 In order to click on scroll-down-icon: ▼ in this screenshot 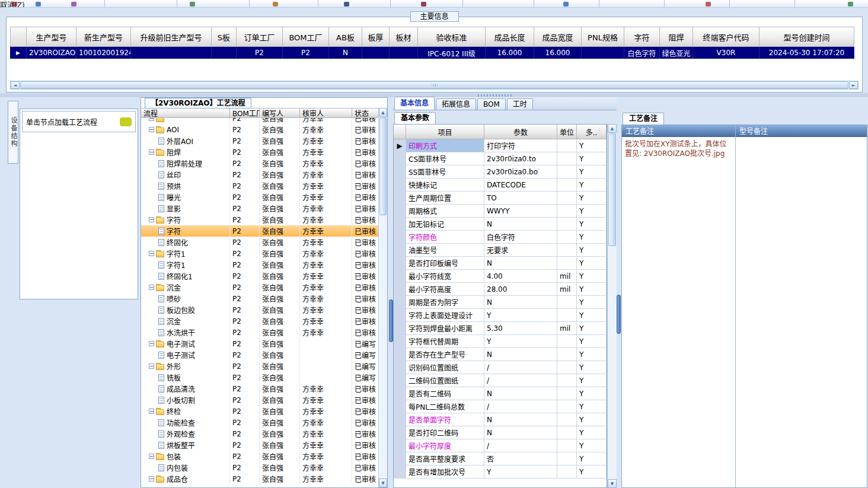, I will do `click(383, 483)`.